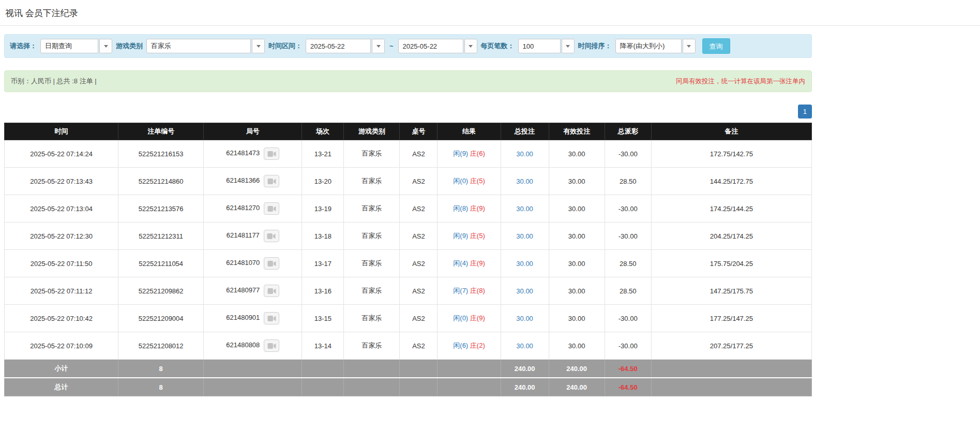 This screenshot has width=980, height=429. Describe the element at coordinates (253, 291) in the screenshot. I see `cell-round-id: 621480977` at that location.